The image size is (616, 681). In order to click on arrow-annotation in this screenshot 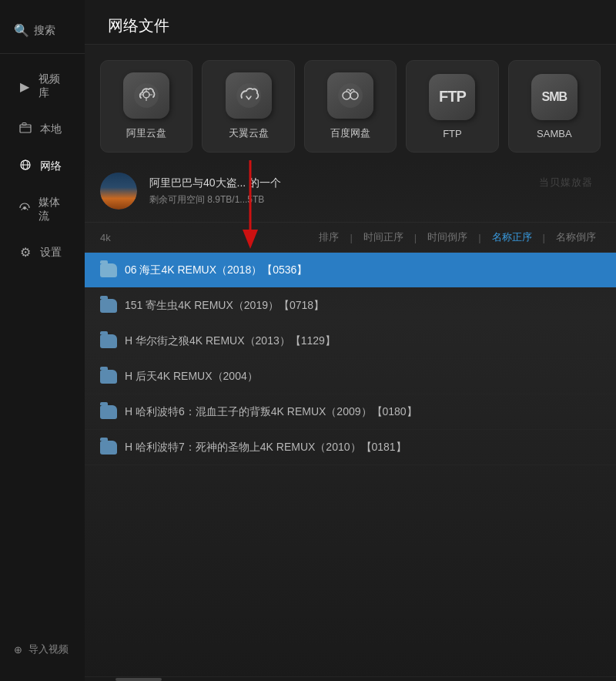, I will do `click(250, 206)`.